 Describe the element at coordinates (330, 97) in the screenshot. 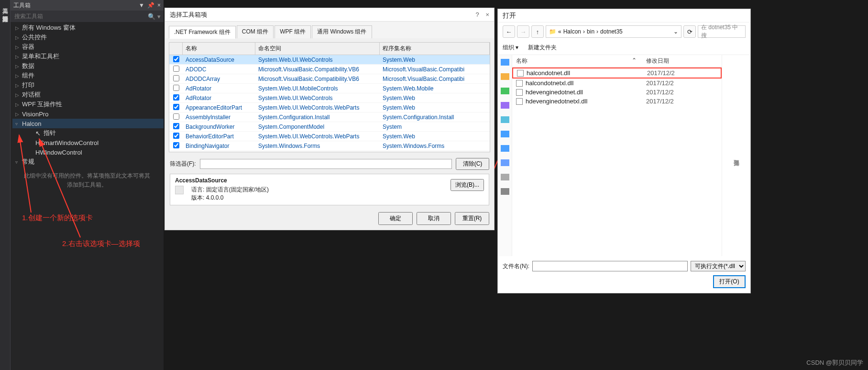

I see `component-grid: 名称 命名空间 程序集名称 AccessDataSourceSystem.Web…` at that location.